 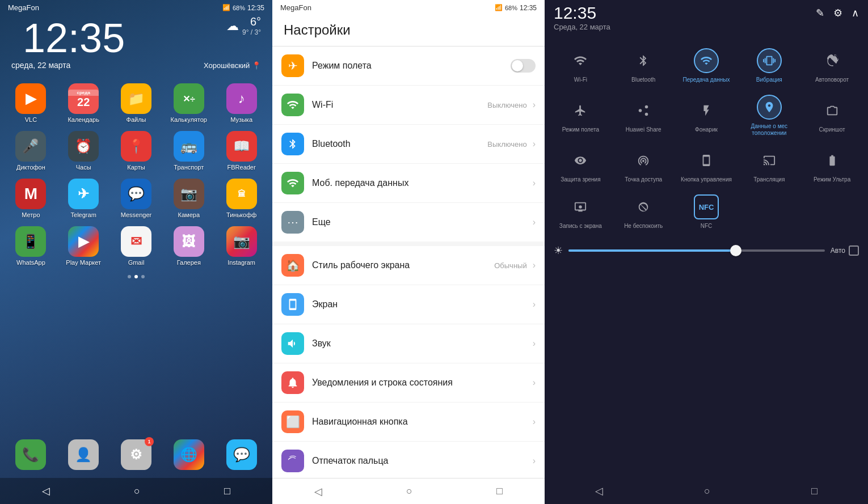 What do you see at coordinates (136, 200) in the screenshot?
I see `home-app-grid-row3: М Метро ✈ Telegram 💬 Messenger 📷 Камера …` at bounding box center [136, 200].